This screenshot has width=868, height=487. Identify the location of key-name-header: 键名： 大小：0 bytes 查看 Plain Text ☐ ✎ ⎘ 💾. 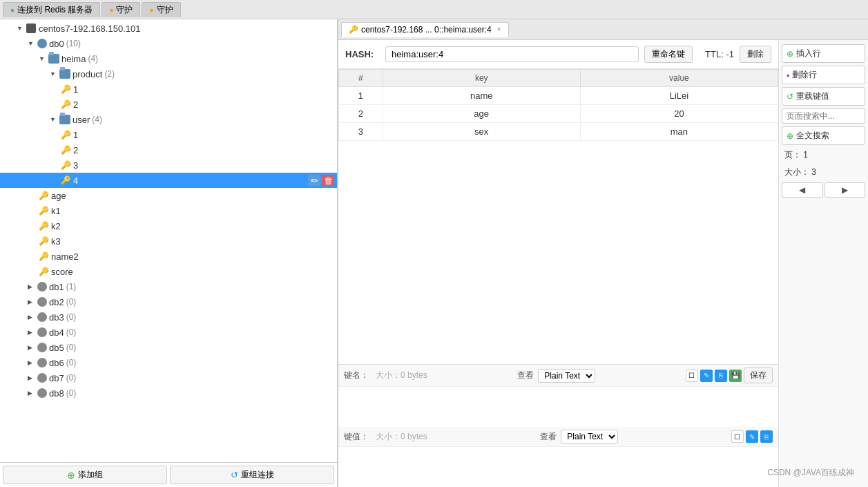
(558, 376).